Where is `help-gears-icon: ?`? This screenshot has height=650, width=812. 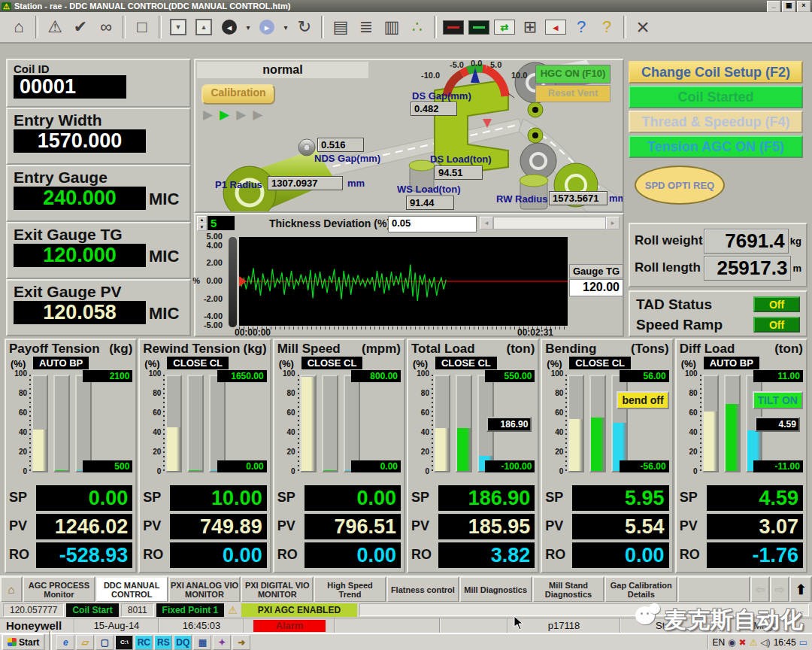 help-gears-icon: ? is located at coordinates (581, 27).